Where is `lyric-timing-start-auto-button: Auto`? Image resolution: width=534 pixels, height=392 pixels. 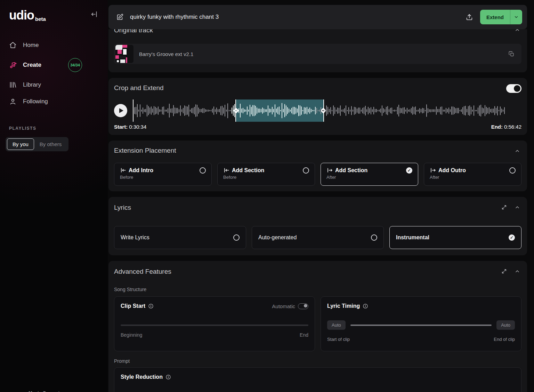
lyric-timing-start-auto-button: Auto is located at coordinates (337, 325).